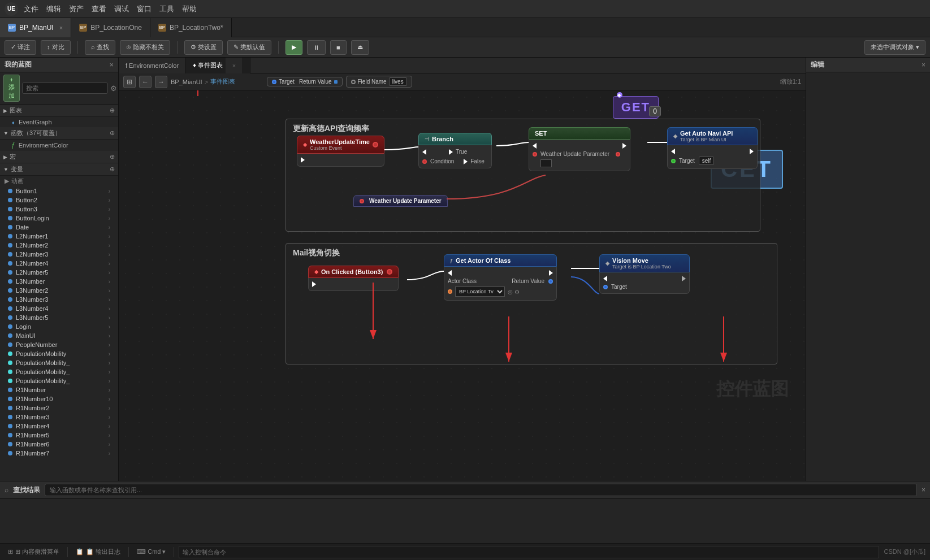 This screenshot has width=930, height=560. Describe the element at coordinates (451, 261) in the screenshot. I see `get-actor-icon: ƒ` at that location.